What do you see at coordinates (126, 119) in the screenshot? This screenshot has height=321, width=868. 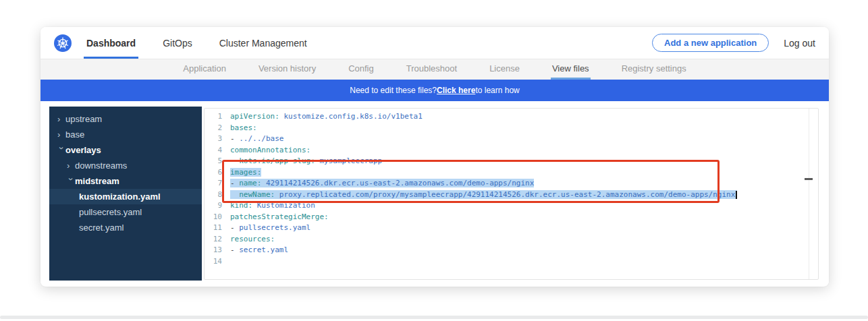 I see `file-tree-item-upstream: › upstream` at bounding box center [126, 119].